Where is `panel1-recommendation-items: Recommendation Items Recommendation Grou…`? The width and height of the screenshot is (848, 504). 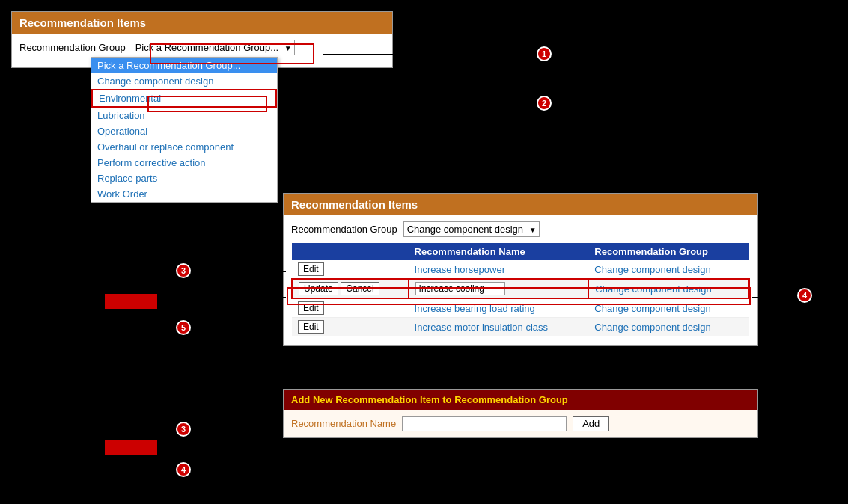 panel1-recommendation-items: Recommendation Items Recommendation Grou… is located at coordinates (202, 40).